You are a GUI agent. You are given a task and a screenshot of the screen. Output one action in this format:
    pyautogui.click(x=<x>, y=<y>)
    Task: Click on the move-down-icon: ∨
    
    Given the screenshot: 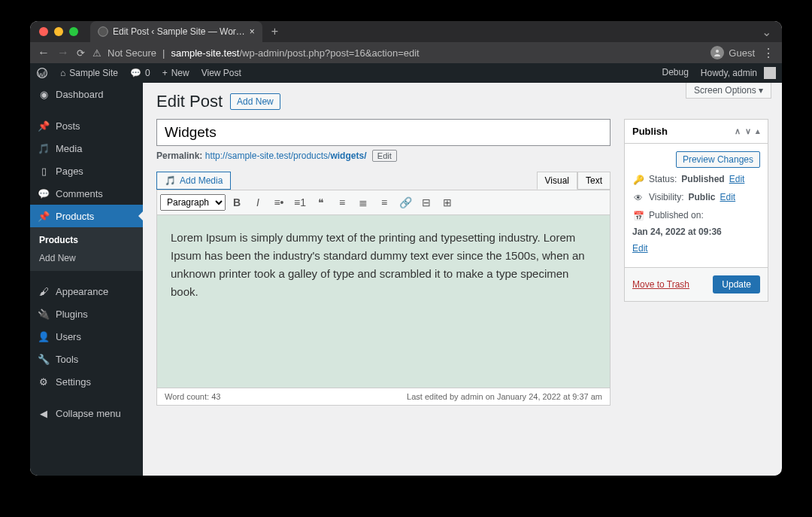 What is the action you would take?
    pyautogui.click(x=748, y=131)
    